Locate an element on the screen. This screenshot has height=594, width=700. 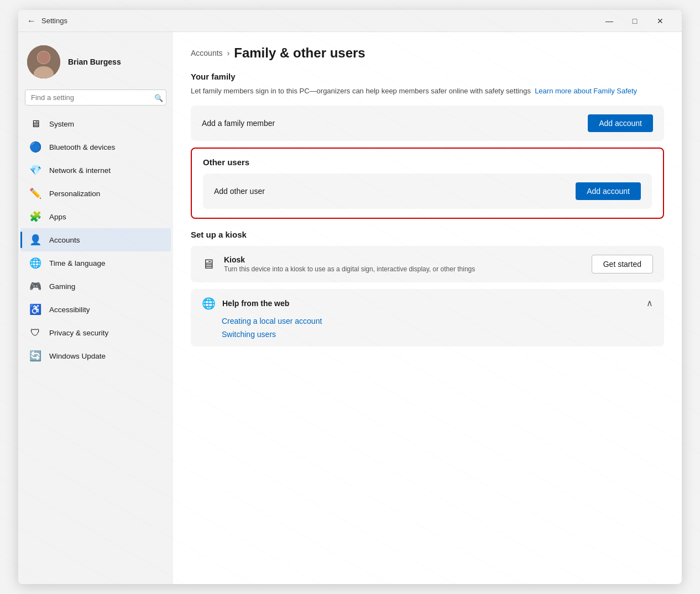
sidebar-item-label-time: Time & language is located at coordinates (77, 263).